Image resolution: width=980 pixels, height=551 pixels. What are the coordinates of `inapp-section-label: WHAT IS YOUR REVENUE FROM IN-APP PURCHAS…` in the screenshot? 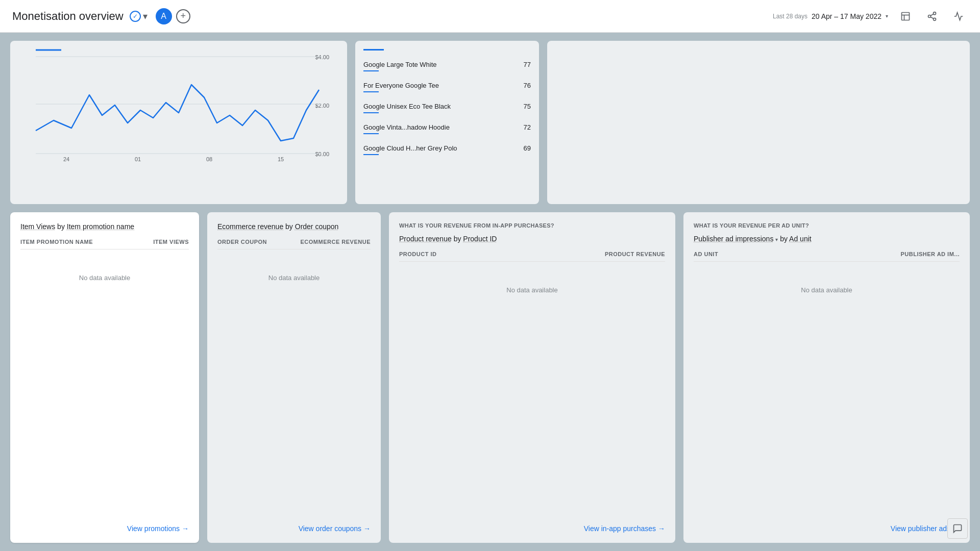 It's located at (532, 226).